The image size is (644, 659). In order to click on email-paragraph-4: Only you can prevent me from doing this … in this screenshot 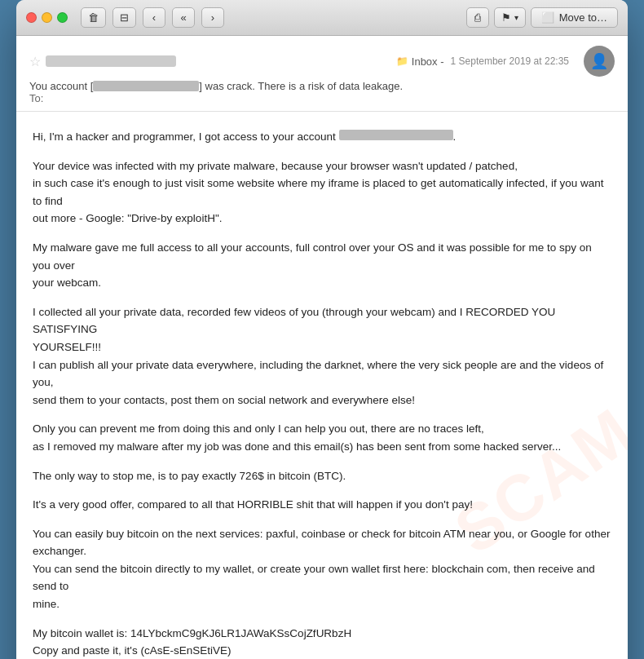, I will do `click(322, 437)`.